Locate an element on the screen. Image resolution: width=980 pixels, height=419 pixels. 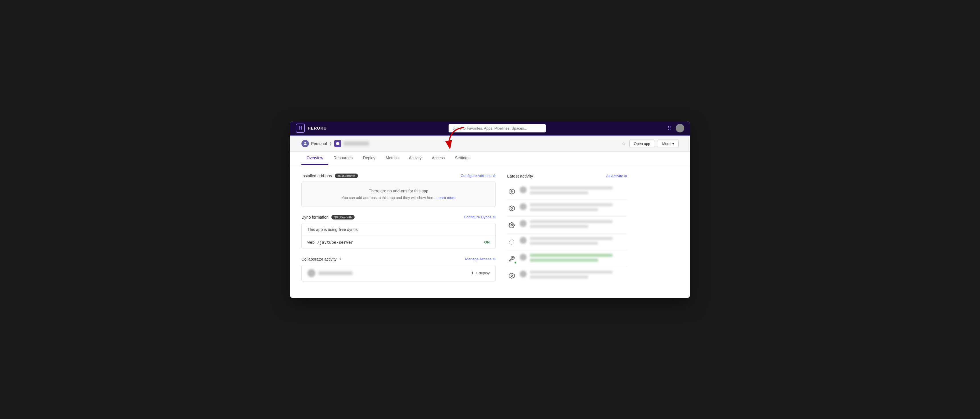
manage-access-link: Manage Access ⊕ is located at coordinates (480, 259).